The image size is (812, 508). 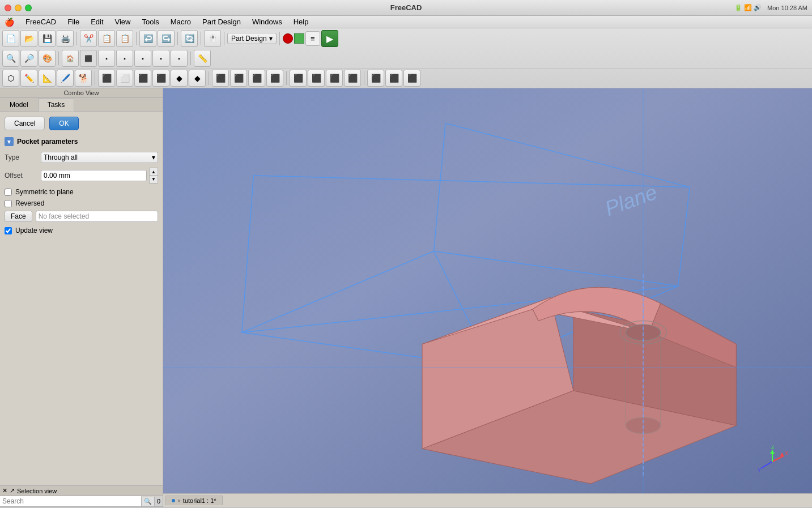 What do you see at coordinates (74, 22) in the screenshot?
I see `menu-file: File` at bounding box center [74, 22].